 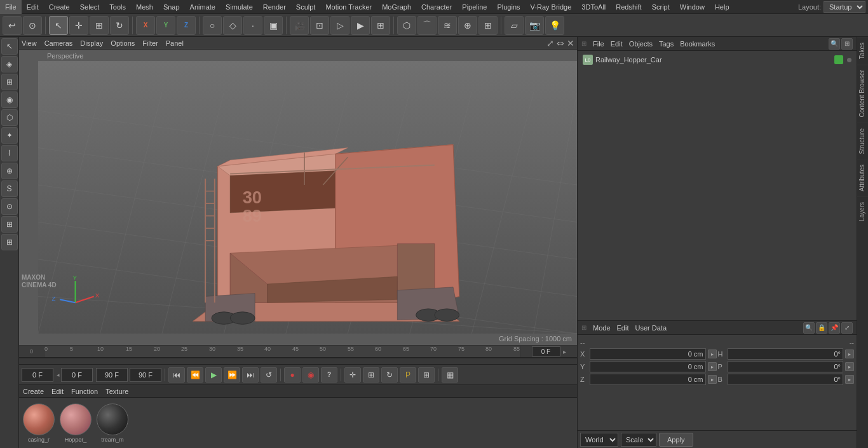 What do you see at coordinates (90, 7) in the screenshot?
I see `menu-select: Select` at bounding box center [90, 7].